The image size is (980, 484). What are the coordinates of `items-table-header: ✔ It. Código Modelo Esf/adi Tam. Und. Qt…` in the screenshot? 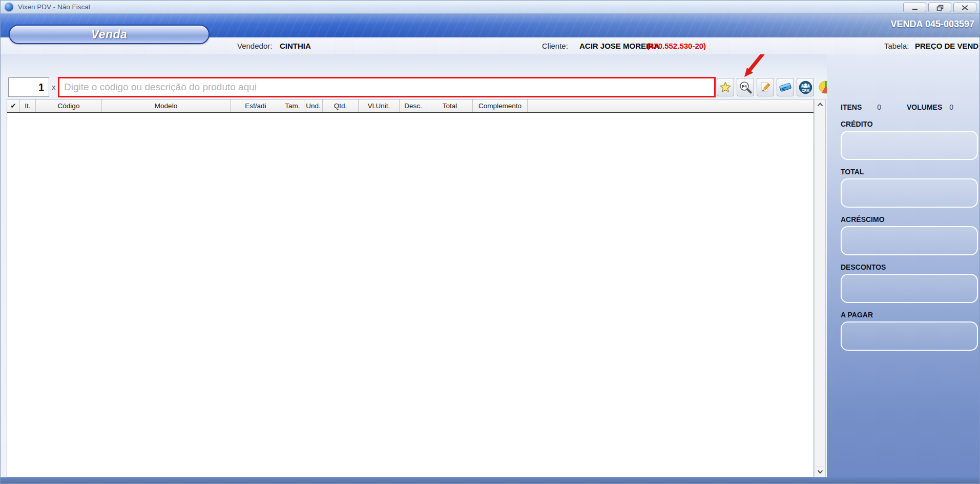 It's located at (410, 106).